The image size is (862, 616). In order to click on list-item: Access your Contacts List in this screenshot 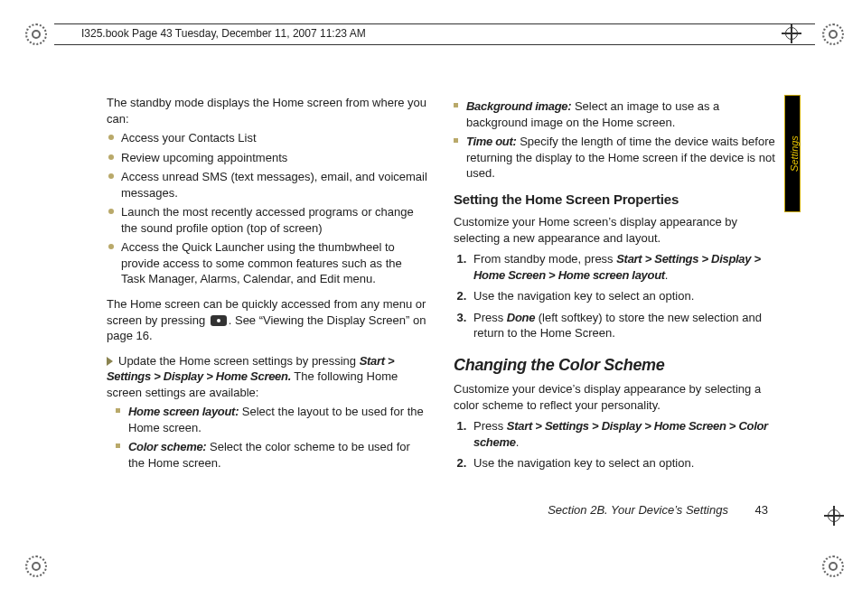, I will do `click(267, 138)`.